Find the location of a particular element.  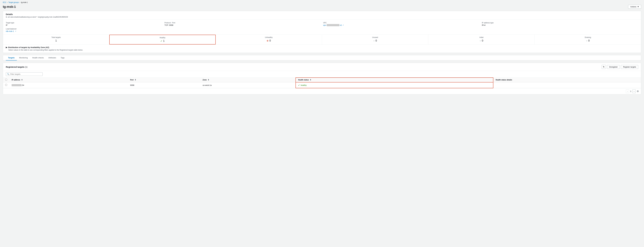

detail-ip-address-type: IP address type IPv4 is located at coordinates (560, 24).